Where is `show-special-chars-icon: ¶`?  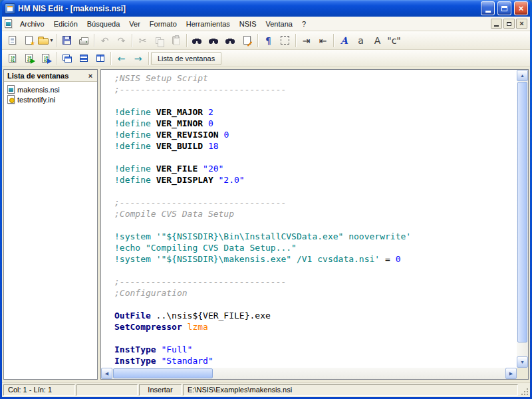
show-special-chars-icon: ¶ is located at coordinates (269, 41).